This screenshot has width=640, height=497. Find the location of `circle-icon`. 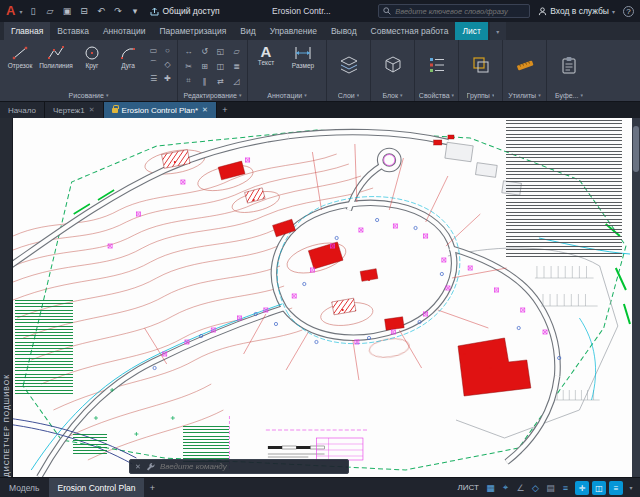

circle-icon is located at coordinates (92, 53).